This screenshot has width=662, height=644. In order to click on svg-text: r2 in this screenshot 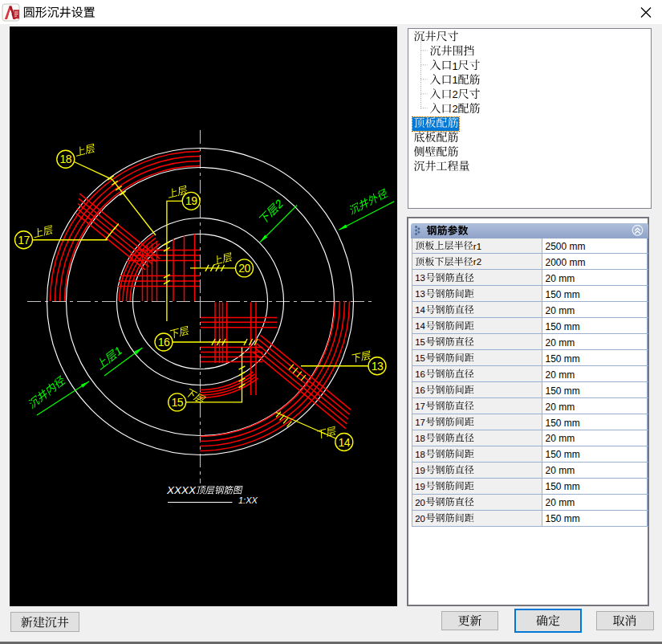, I will do `click(477, 262)`.